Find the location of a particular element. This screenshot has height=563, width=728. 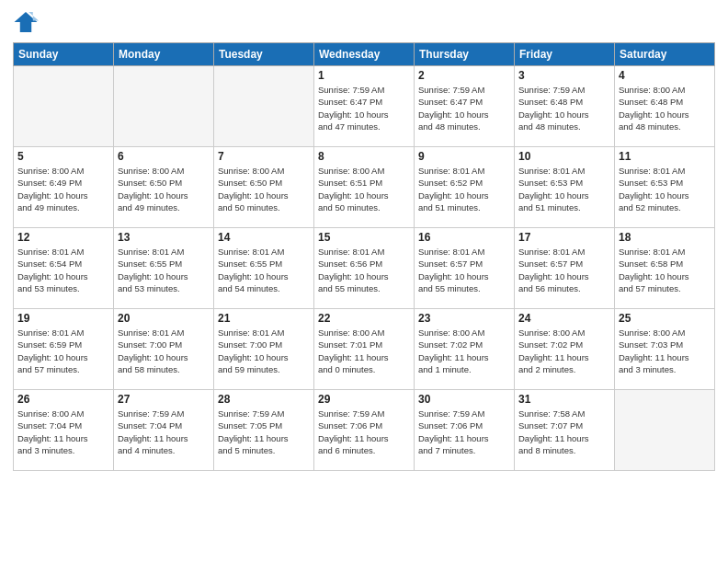

calendar-cell: 28Sunrise: 7:59 AM Sunset: 7:05 PM Dayli… is located at coordinates (265, 431).